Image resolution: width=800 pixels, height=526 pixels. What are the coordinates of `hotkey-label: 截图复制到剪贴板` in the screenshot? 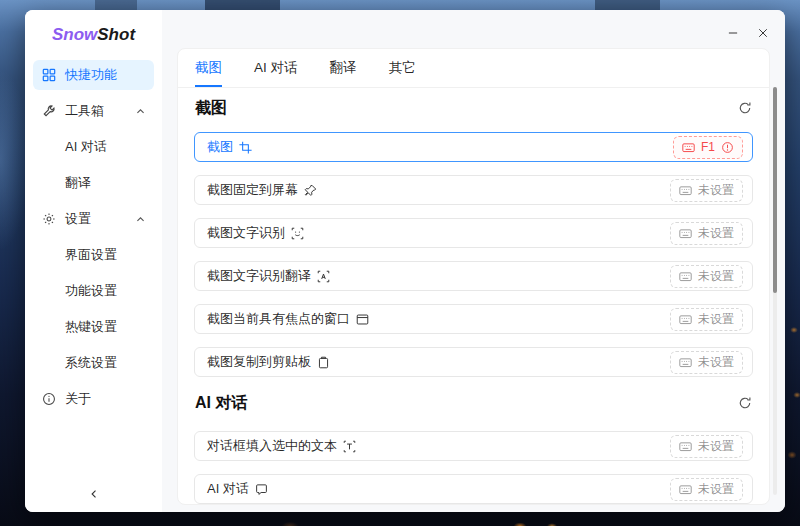 It's located at (259, 362).